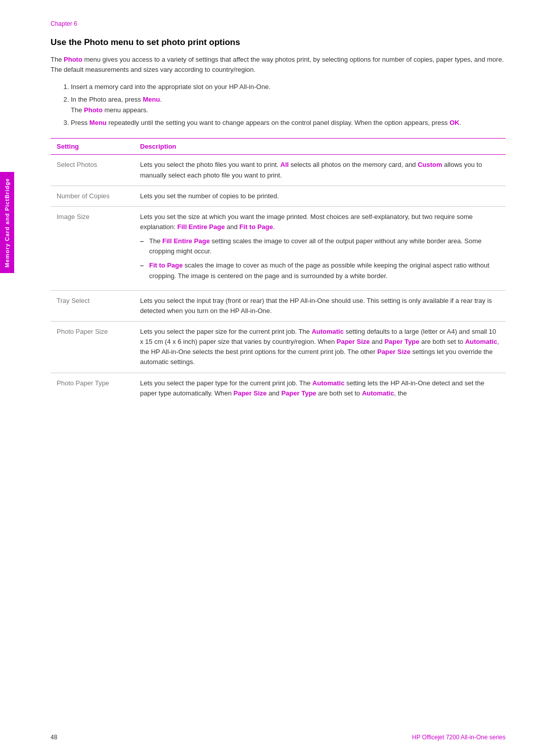  I want to click on description-select-photos: Lets you select the photo files you want…, so click(320, 170).